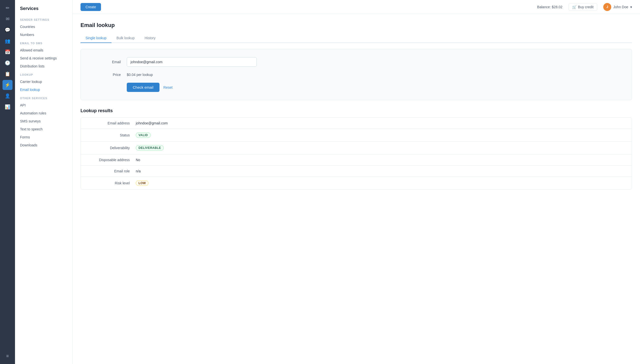 The height and width of the screenshot is (364, 640). What do you see at coordinates (586, 7) in the screenshot?
I see `buy-credit-label: Buy credit` at bounding box center [586, 7].